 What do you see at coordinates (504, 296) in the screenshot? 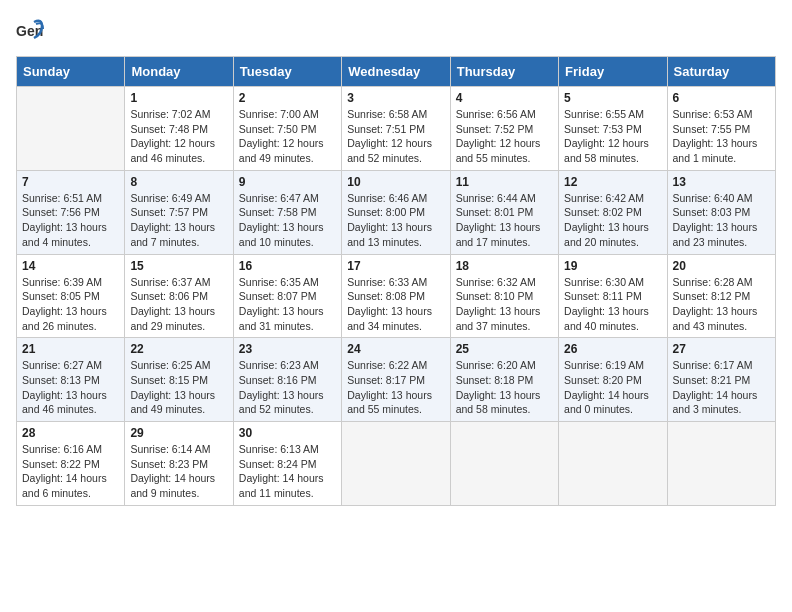
I see `cell-text: Sunset: 8:10 PM` at bounding box center [504, 296].